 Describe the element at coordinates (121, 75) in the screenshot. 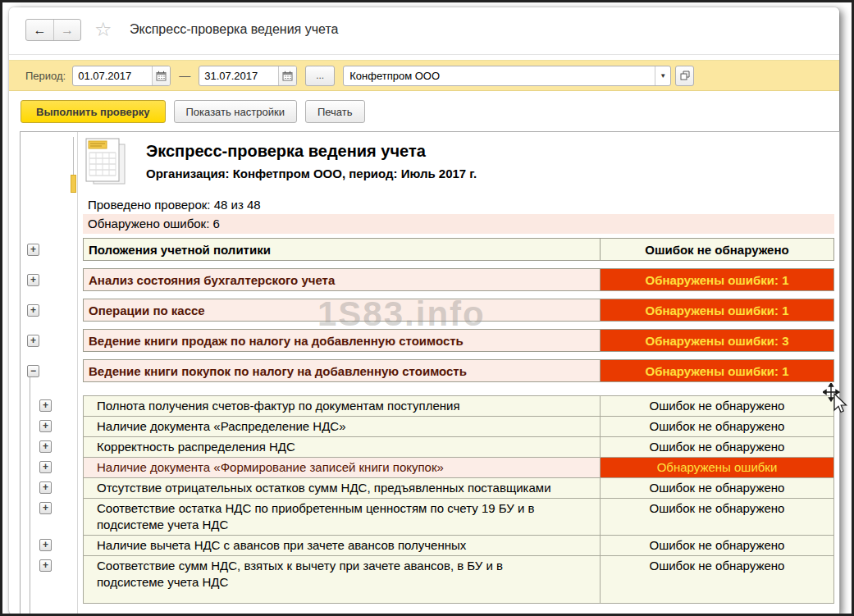

I see `date-from-field: 01.07.2017` at that location.